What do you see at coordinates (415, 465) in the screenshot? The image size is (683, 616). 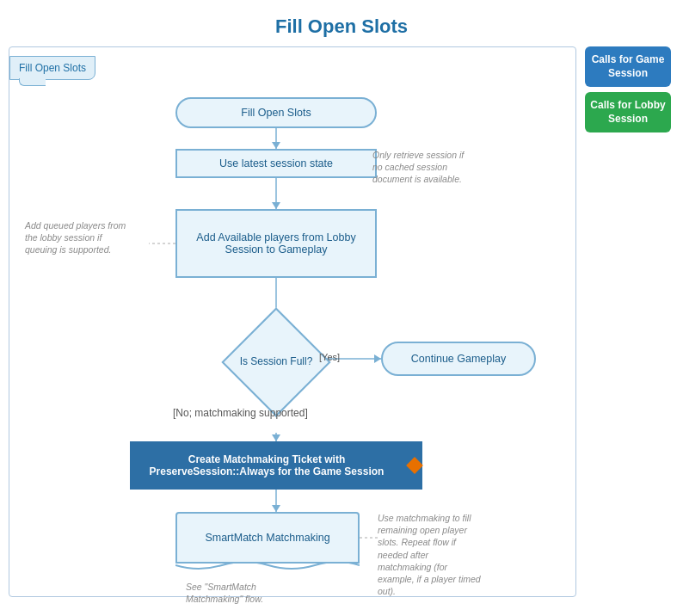 I see `orange-diamond-icon` at bounding box center [415, 465].